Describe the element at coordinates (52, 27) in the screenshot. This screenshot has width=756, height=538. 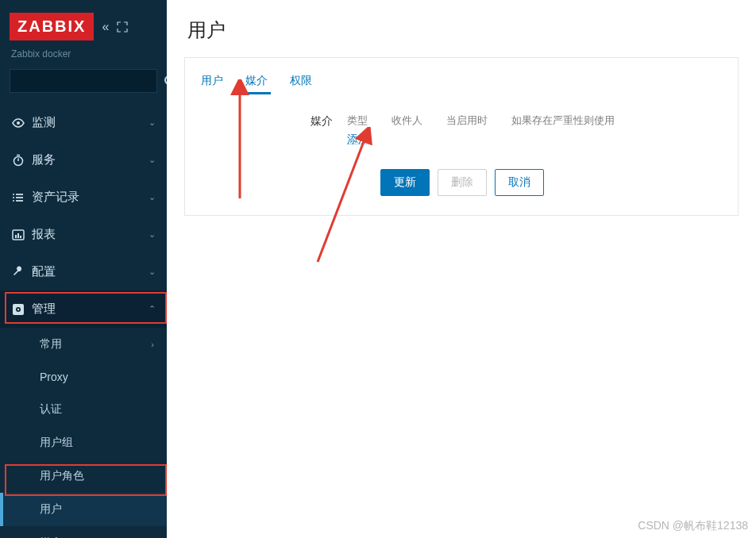
I see `brand-logo: ZABBIX` at that location.